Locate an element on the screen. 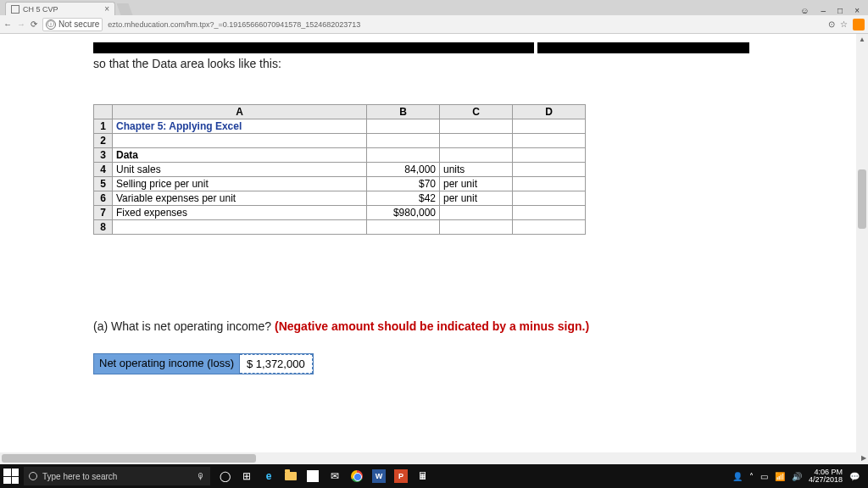  forward-button: → is located at coordinates (21, 24).